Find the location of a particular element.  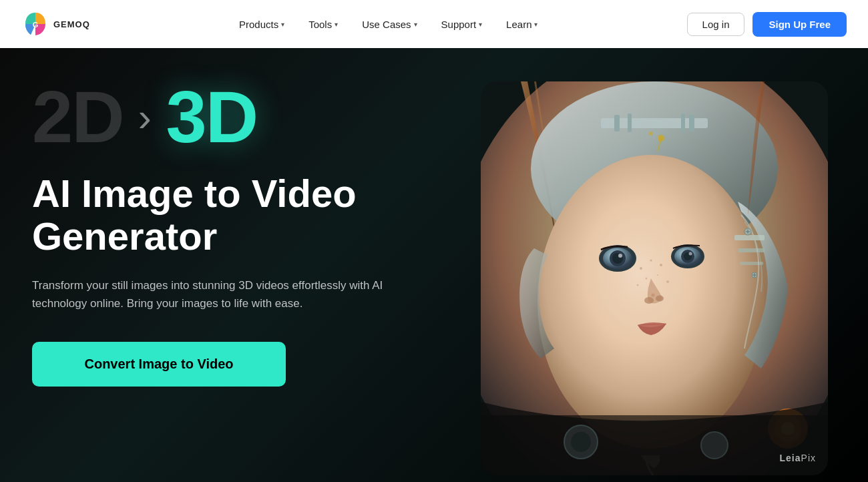

nav-link-tools: Tools ▾ is located at coordinates (323, 24).